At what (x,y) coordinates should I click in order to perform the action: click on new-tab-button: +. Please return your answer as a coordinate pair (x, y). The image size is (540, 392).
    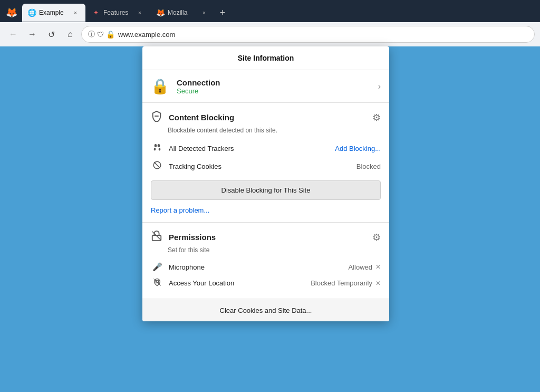
    Looking at the image, I should click on (223, 13).